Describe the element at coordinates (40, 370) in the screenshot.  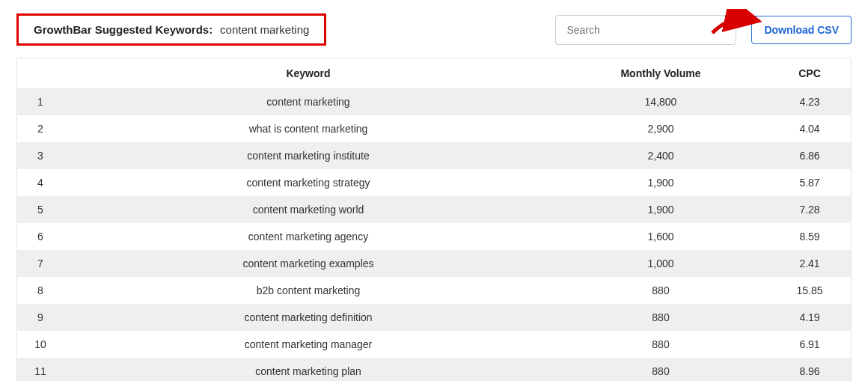
I see `row-index: 11` at that location.